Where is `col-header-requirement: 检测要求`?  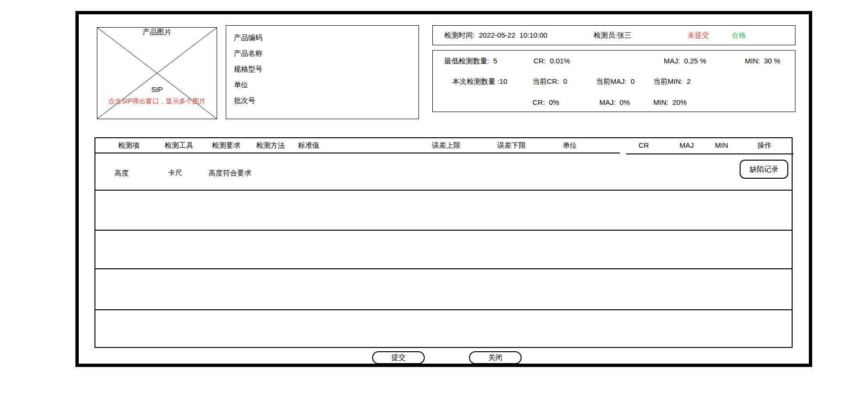 col-header-requirement: 检测要求 is located at coordinates (226, 146).